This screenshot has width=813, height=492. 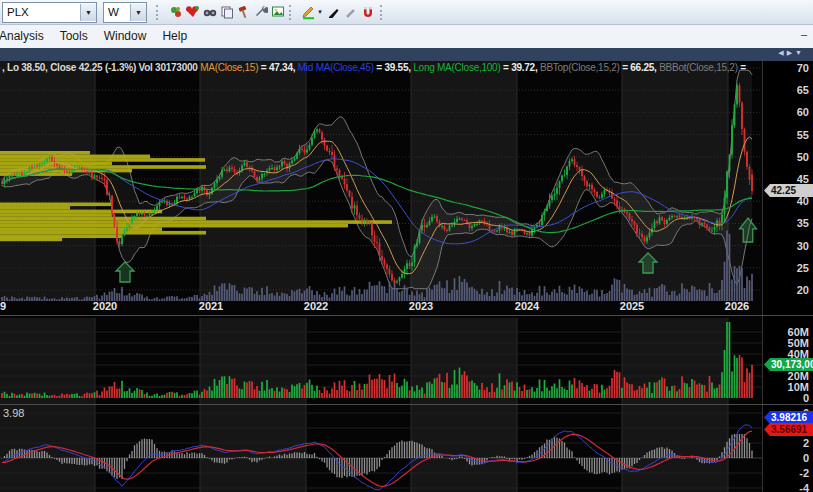 I want to click on menu-bar: Analysis Tools Window Help –, so click(x=406, y=36).